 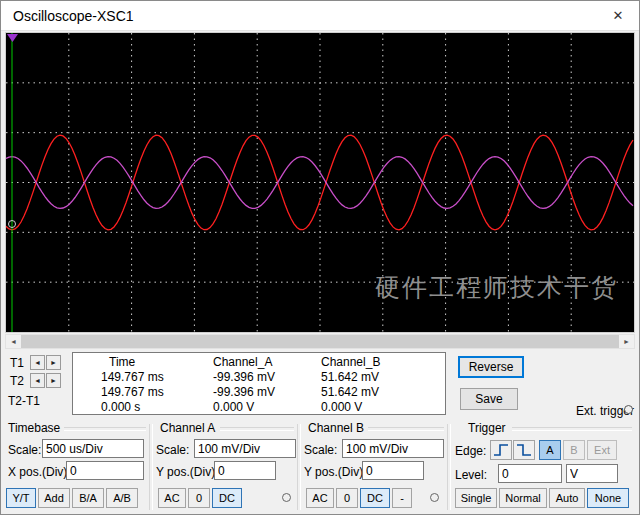 I want to click on timebase-title: Timebase, so click(x=34, y=428).